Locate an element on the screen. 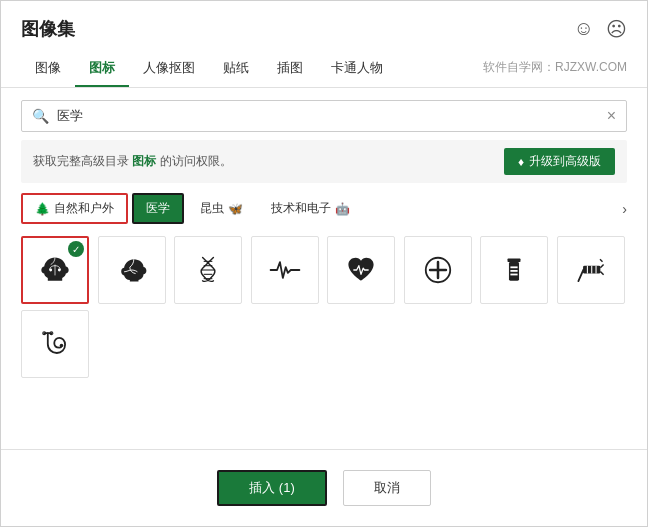 This screenshot has width=648, height=527. header-icons: ☺ ☹ is located at coordinates (600, 29).